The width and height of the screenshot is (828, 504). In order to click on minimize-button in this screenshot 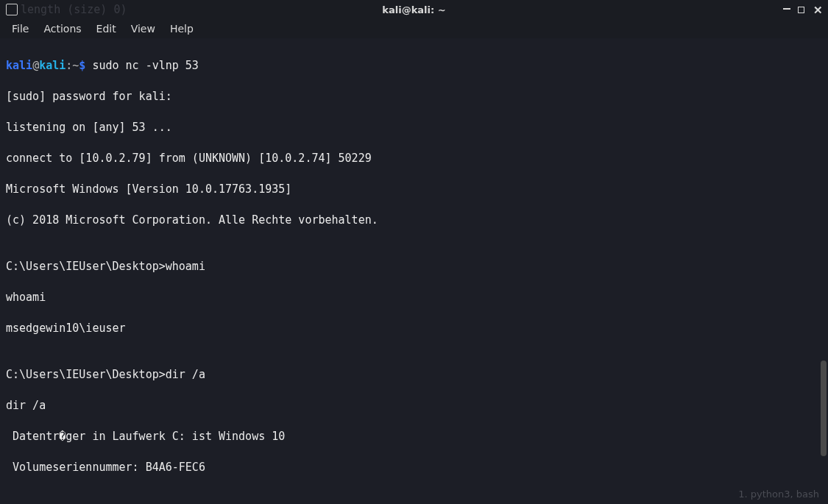, I will do `click(787, 9)`.